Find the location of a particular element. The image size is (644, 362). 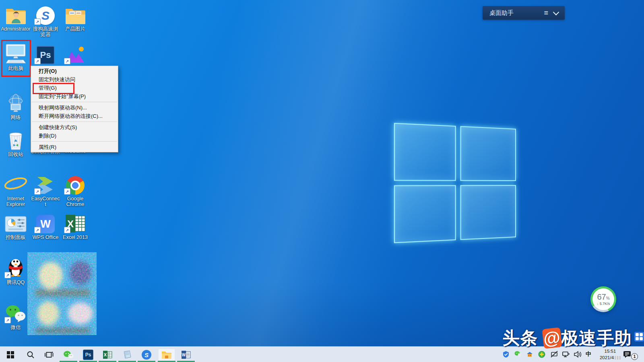

internet-explorer-icon: e is located at coordinates (16, 183).